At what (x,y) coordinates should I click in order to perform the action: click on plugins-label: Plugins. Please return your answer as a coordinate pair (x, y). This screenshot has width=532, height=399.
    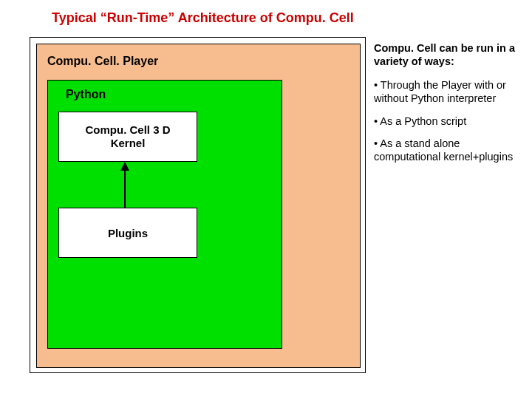
    Looking at the image, I should click on (128, 233).